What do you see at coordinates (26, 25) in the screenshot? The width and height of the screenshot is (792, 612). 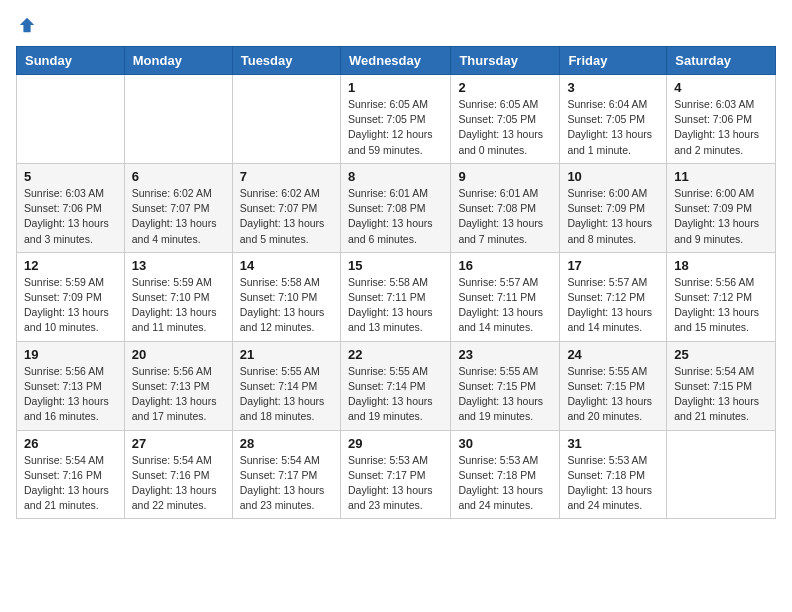 I see `logo` at bounding box center [26, 25].